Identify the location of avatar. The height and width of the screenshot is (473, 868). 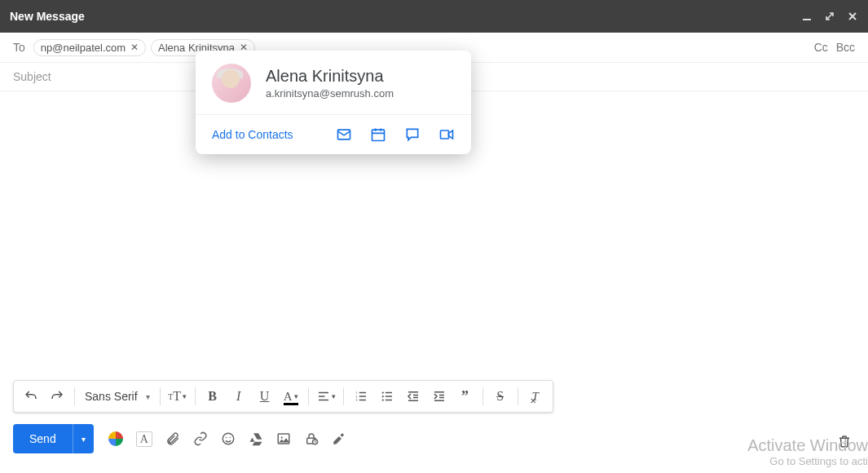
(231, 83).